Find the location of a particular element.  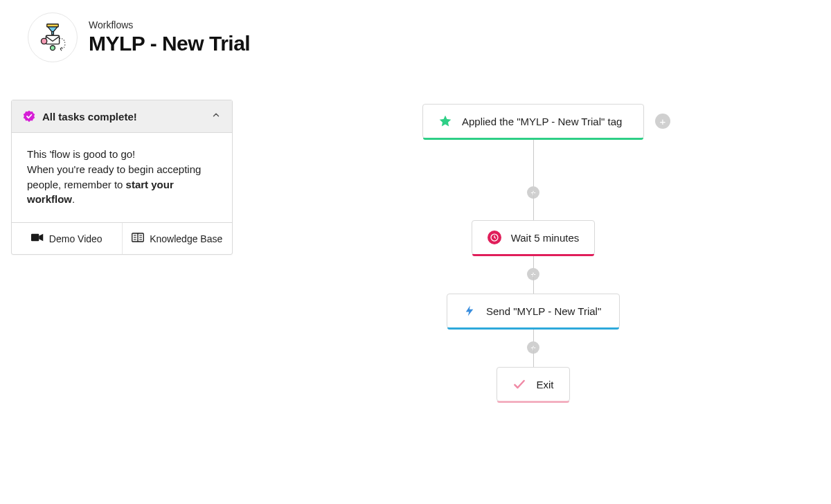

wait-node-label: Wait 5 minutes is located at coordinates (546, 238).